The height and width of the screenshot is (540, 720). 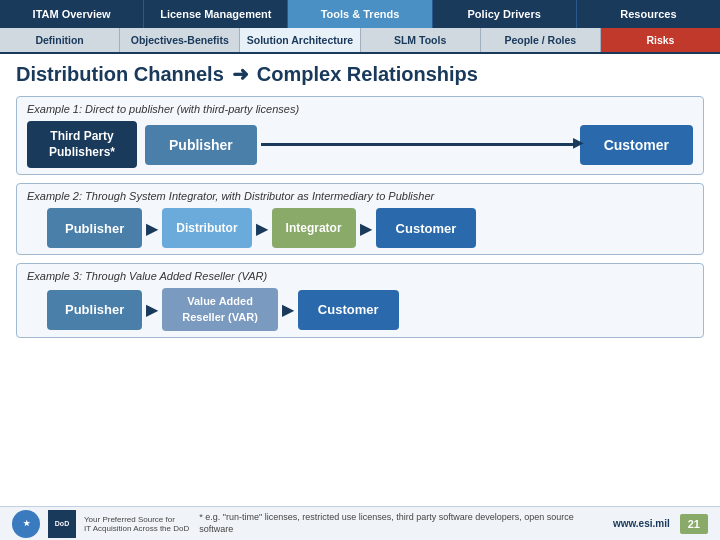 What do you see at coordinates (401, 524) in the screenshot?
I see `footer-footnote: * e.g. "run-time" licenses, restricted u…` at bounding box center [401, 524].